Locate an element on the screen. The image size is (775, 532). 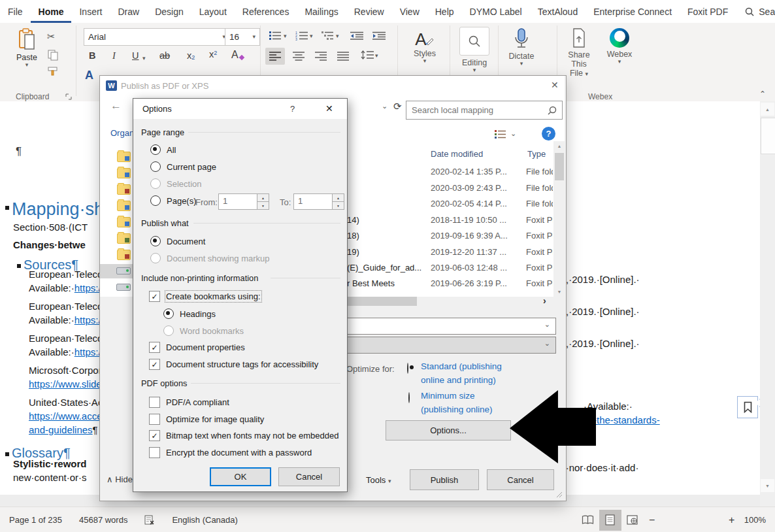
resize-grip-icon is located at coordinates (559, 495).